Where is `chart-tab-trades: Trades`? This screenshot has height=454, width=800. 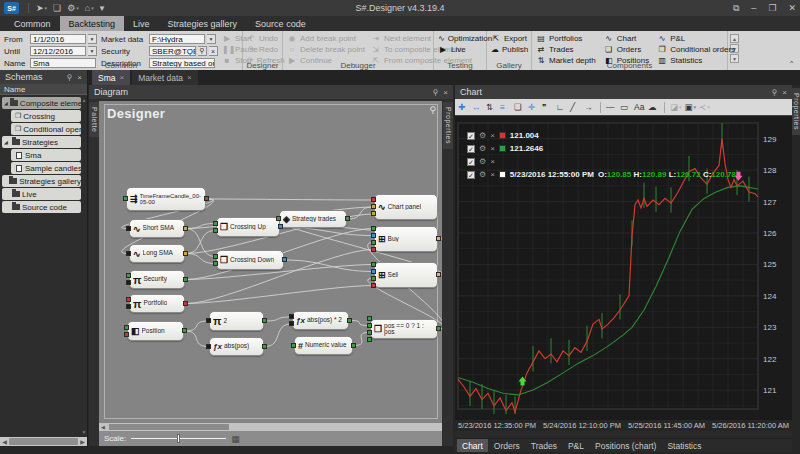
chart-tab-trades: Trades is located at coordinates (544, 446).